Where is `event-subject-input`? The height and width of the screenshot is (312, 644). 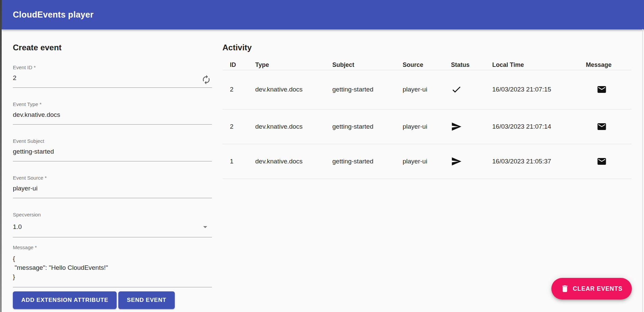 event-subject-input is located at coordinates (112, 152).